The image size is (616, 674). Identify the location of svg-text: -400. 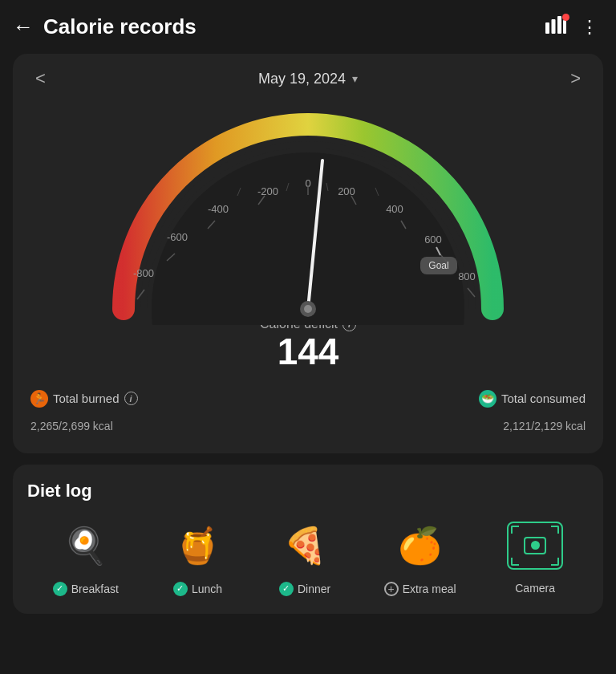
(218, 209).